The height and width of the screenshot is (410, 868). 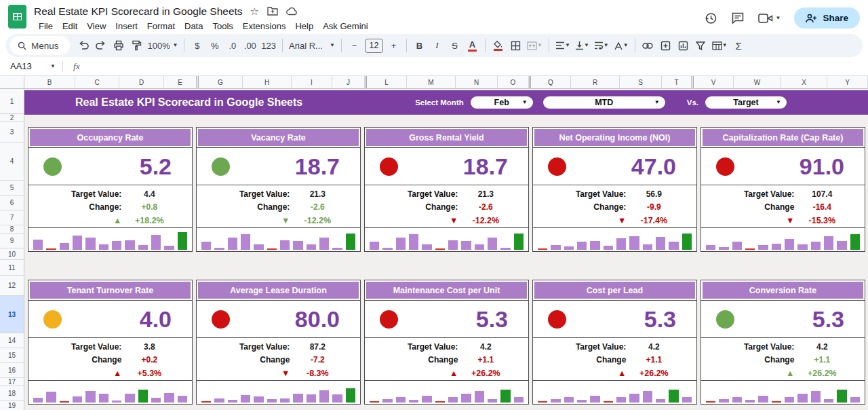 What do you see at coordinates (701, 45) in the screenshot?
I see `create-filter-button` at bounding box center [701, 45].